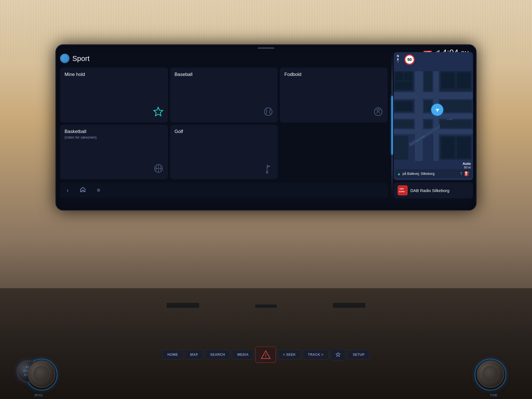 The image size is (532, 399). Describe the element at coordinates (114, 112) in the screenshot. I see `star-icon` at that location.